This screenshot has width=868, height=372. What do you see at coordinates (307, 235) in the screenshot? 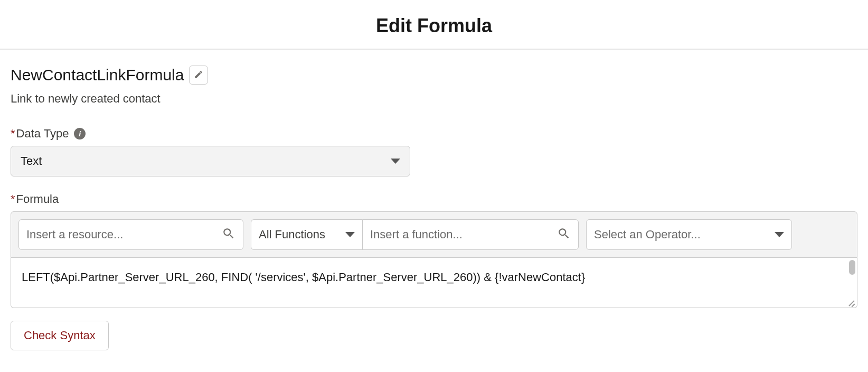
I see `functions-filter-select: All Functions` at bounding box center [307, 235].